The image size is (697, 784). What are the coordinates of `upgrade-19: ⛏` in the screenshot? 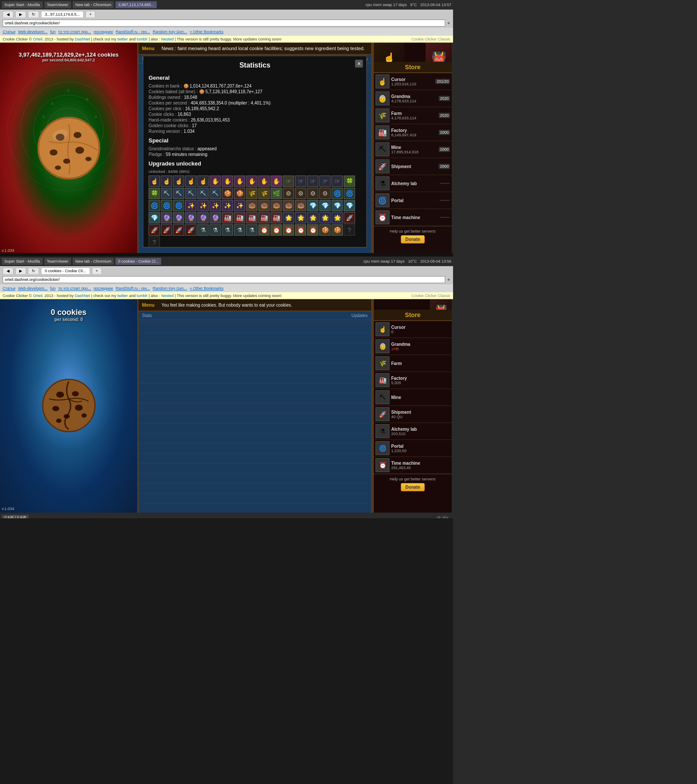 It's located at (166, 193).